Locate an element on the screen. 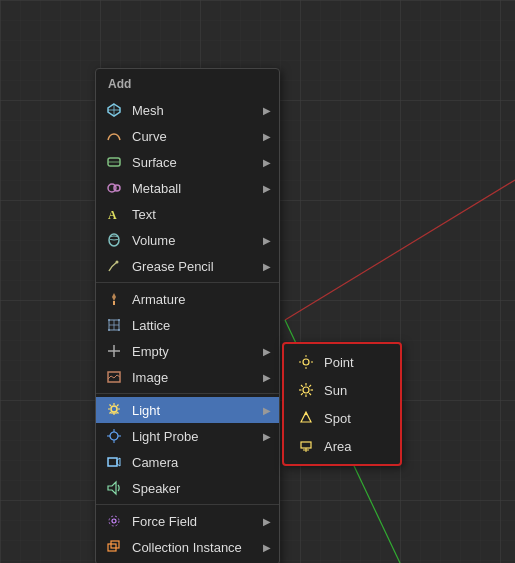  menu-item-speaker: Speaker is located at coordinates (188, 488).